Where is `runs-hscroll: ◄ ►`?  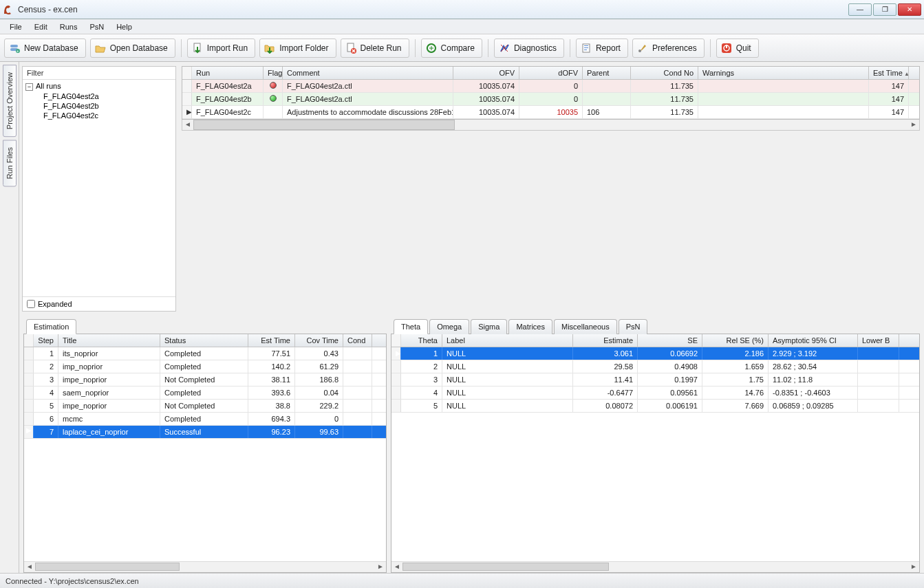
runs-hscroll: ◄ ► is located at coordinates (550, 125).